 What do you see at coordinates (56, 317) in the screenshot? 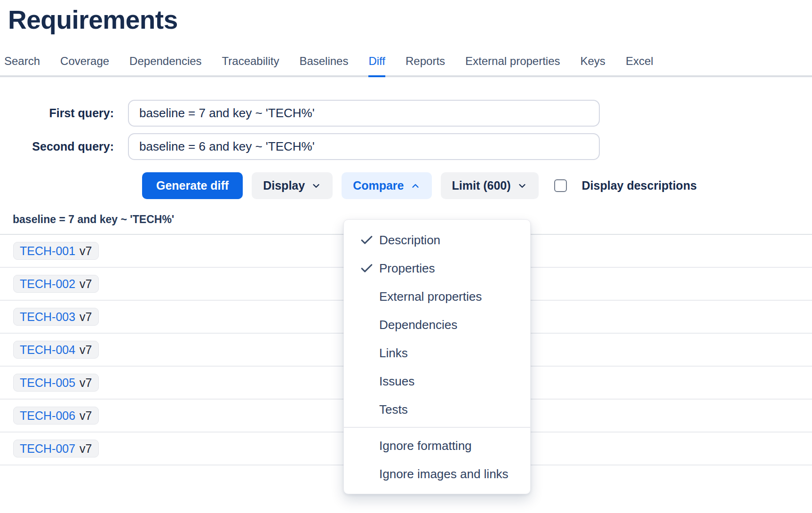
I see `requirement-badge: TECH-003 v7` at bounding box center [56, 317].